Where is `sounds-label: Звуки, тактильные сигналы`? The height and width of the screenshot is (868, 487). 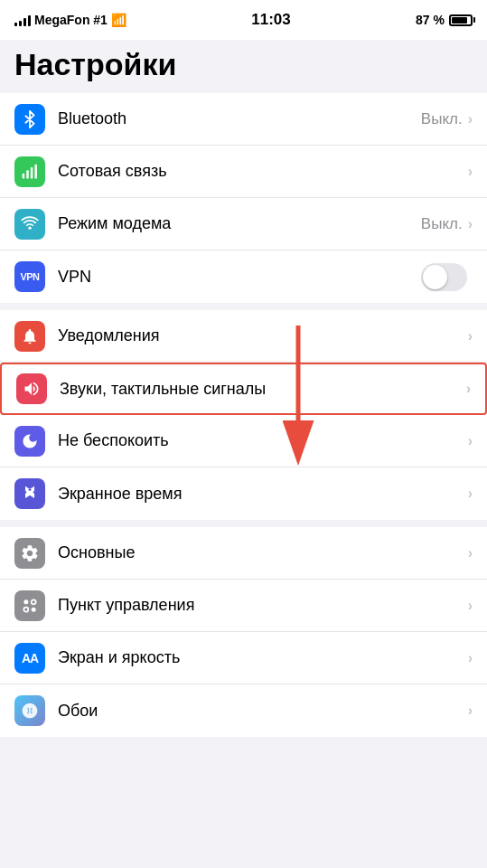
sounds-label: Звуки, тактильные сигналы is located at coordinates (263, 389).